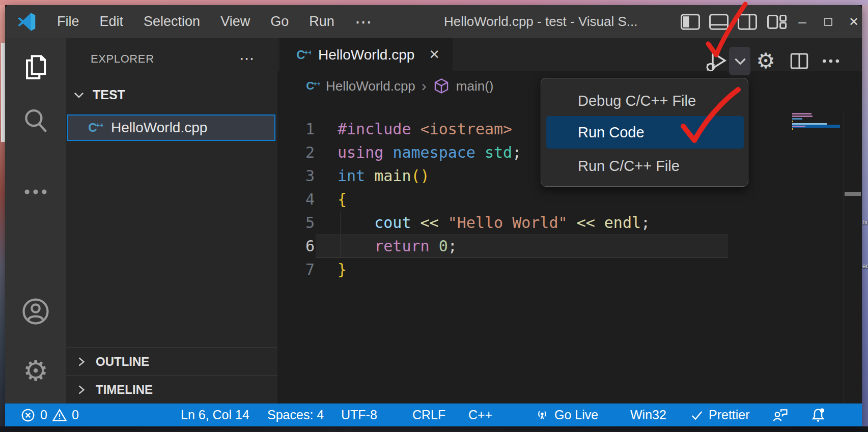  Describe the element at coordinates (541, 21) in the screenshot. I see `window-title: HelloWorld.cpp - test - Visual S...` at that location.